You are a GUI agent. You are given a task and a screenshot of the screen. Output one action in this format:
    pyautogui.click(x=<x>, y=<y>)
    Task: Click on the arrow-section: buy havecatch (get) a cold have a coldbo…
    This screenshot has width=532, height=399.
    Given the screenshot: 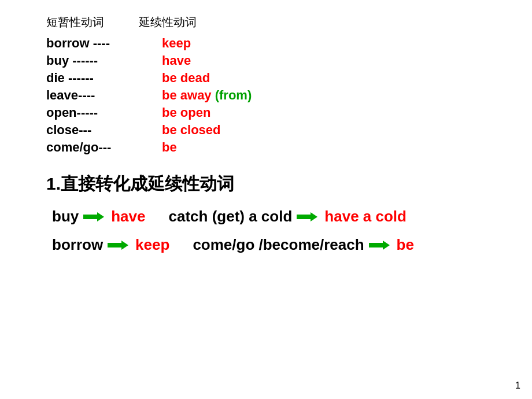 What is the action you would take?
    pyautogui.click(x=272, y=231)
    